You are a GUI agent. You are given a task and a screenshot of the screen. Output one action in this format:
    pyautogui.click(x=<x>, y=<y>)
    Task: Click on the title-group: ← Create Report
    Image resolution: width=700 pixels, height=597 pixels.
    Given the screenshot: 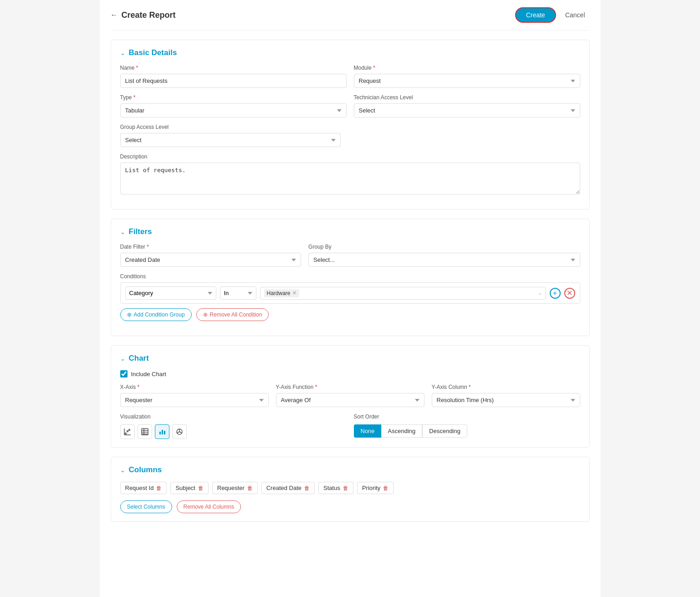 What is the action you would take?
    pyautogui.click(x=143, y=15)
    